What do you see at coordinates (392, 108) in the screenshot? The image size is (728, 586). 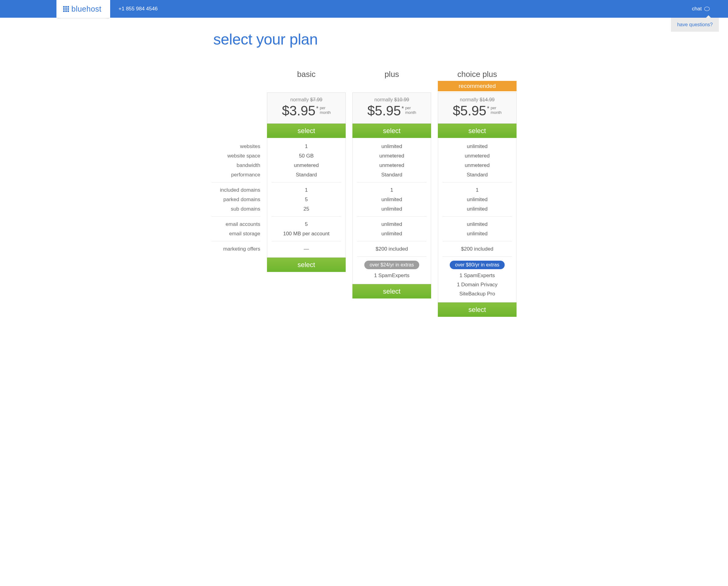 I see `price-box-1: normally $10.99$5.95*permonth` at bounding box center [392, 108].